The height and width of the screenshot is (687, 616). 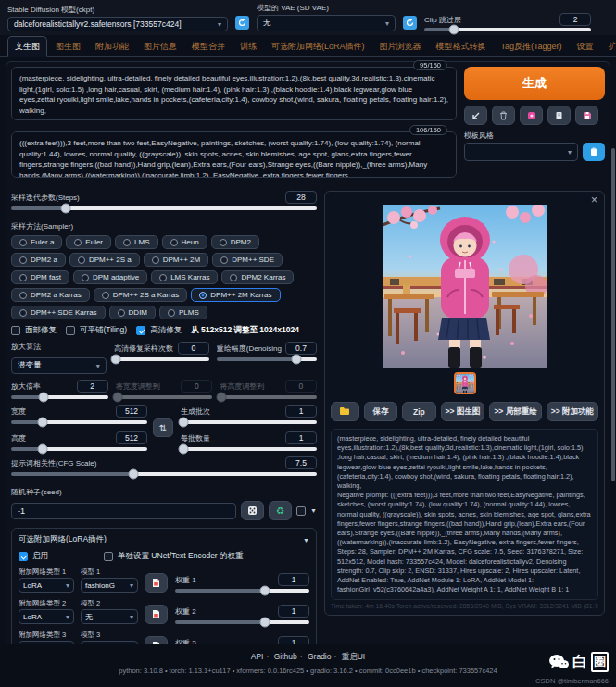 I want to click on zip-button: Zip, so click(x=419, y=411).